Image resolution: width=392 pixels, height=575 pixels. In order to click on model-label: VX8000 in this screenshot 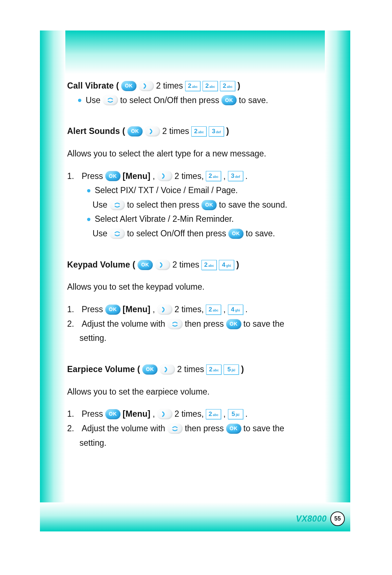, I will do `click(311, 519)`.